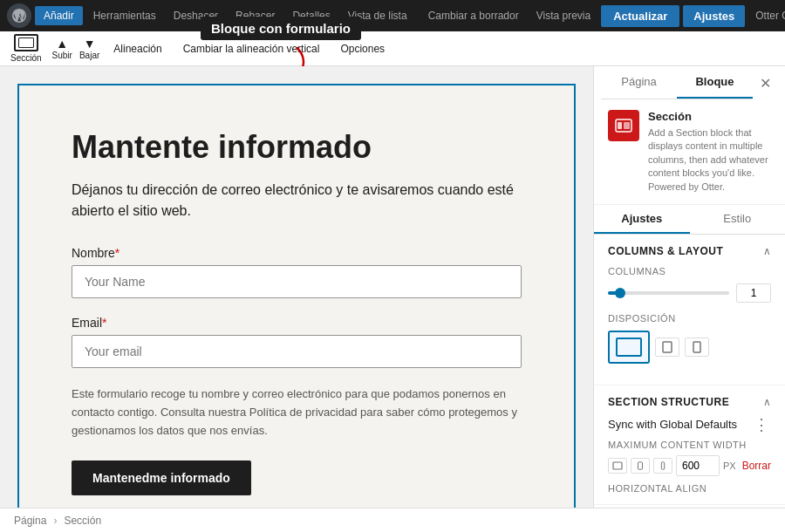 This screenshot has width=785, height=532. What do you see at coordinates (667, 347) in the screenshot?
I see `disposition-tablet-icon` at bounding box center [667, 347].